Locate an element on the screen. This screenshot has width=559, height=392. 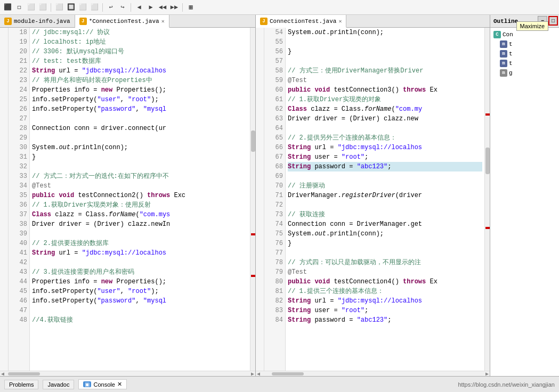
outline-item-g: m g is located at coordinates (524, 73).